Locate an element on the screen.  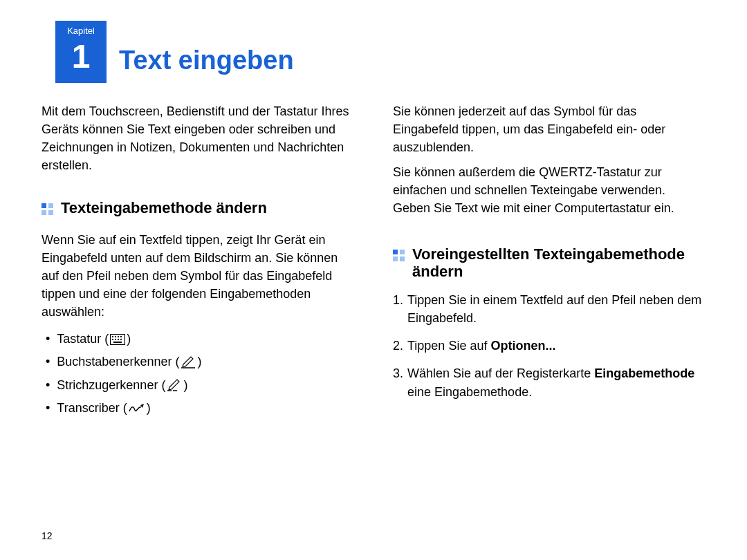
step-number: 1. is located at coordinates (398, 309).